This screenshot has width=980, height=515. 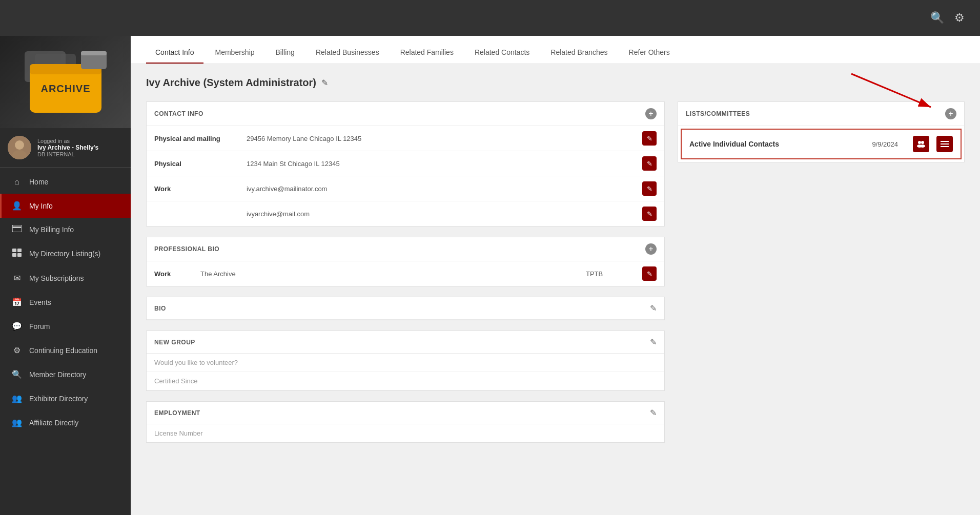 I want to click on new-group-edit-icon: ✎, so click(x=653, y=342).